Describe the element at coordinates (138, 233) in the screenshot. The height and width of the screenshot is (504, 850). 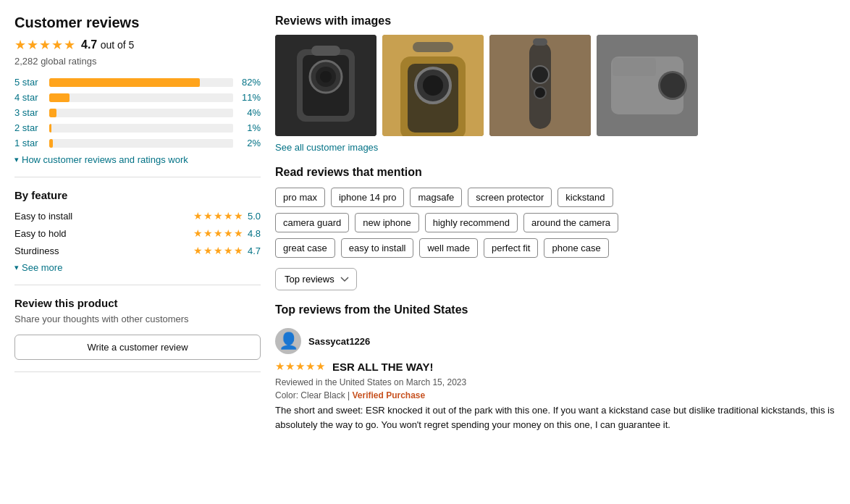
I see `feature-easy-hold: Easy to hold ★ ★ ★ ★ ★ 4.8` at that location.